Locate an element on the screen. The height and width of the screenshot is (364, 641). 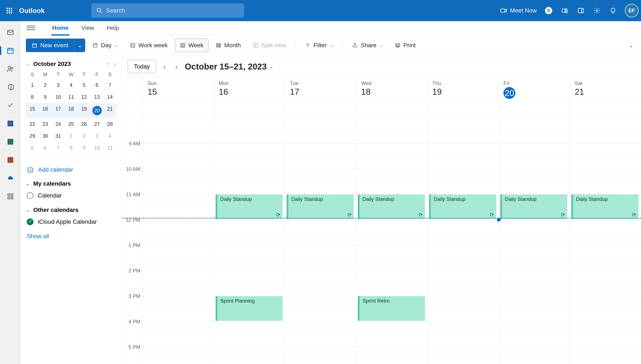
mini-day: 1 is located at coordinates (32, 85).